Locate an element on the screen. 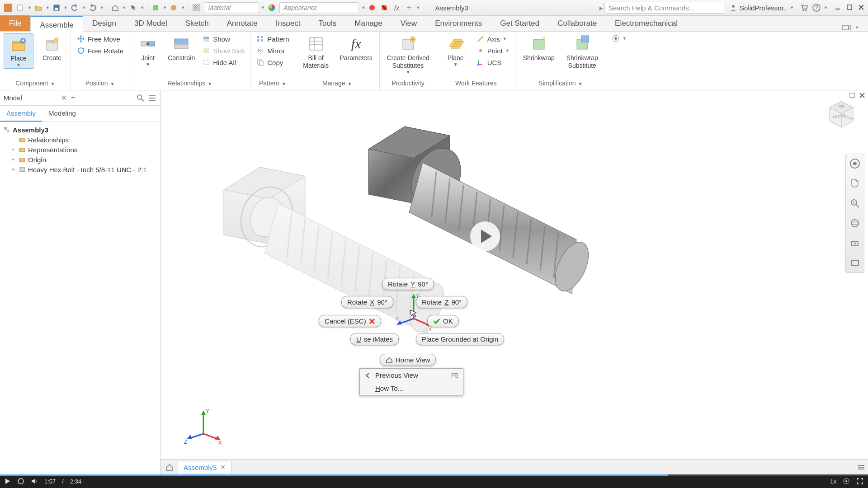 Image resolution: width=868 pixels, height=488 pixels. color-picker-icon is located at coordinates (372, 8).